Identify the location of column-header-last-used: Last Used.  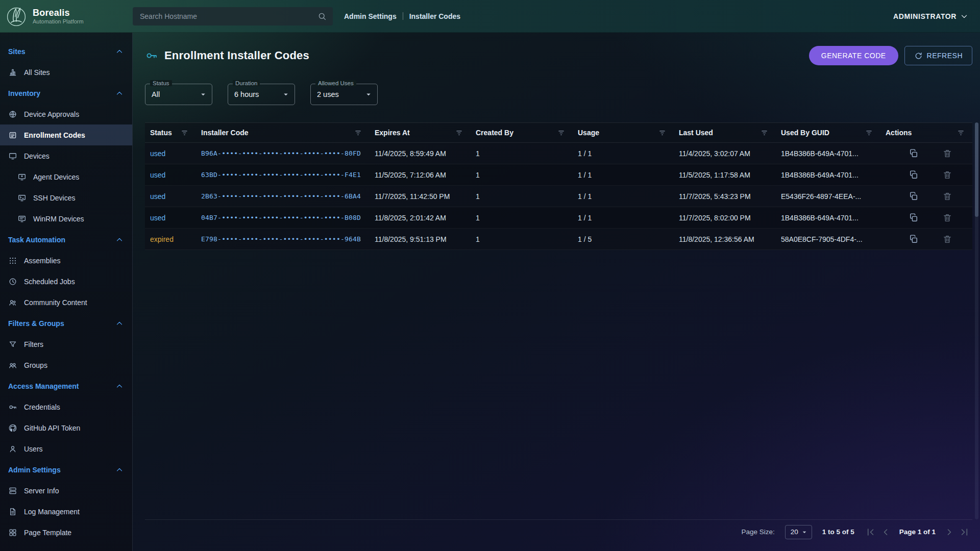
(725, 133).